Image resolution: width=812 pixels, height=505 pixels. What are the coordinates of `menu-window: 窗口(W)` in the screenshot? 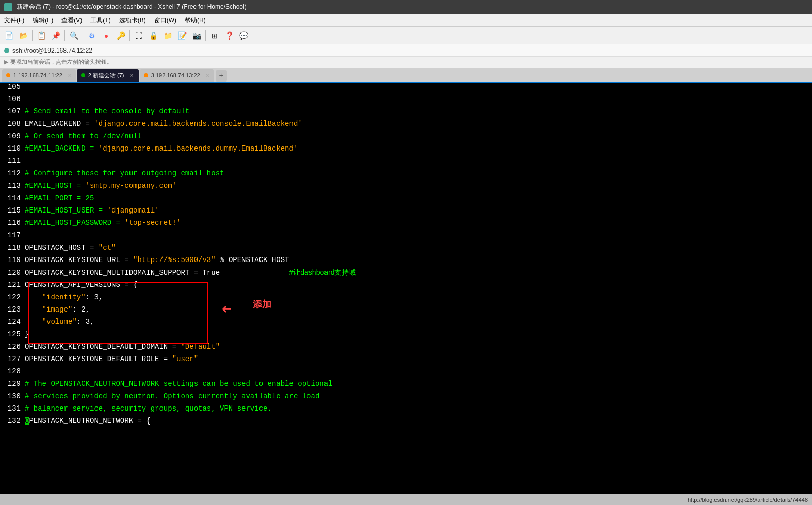 It's located at (165, 21).